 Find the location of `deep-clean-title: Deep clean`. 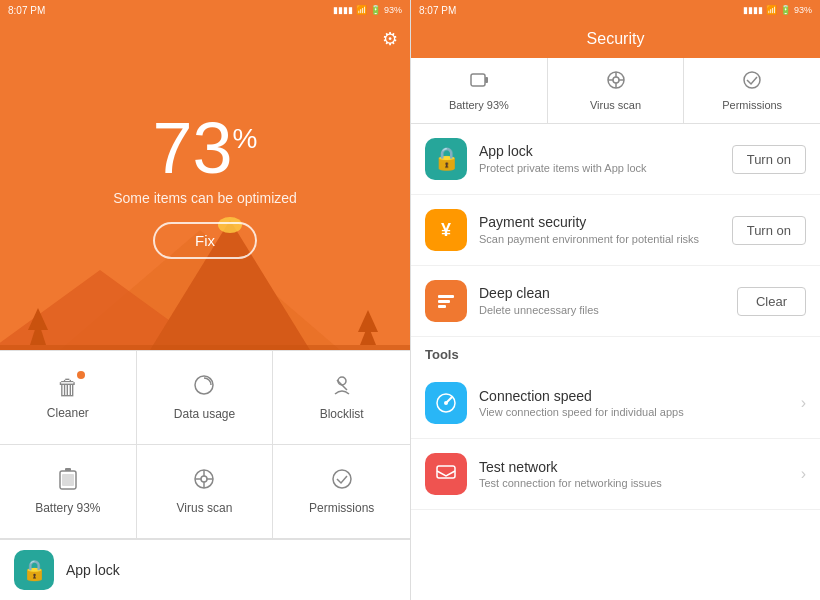

deep-clean-title: Deep clean is located at coordinates (602, 293).